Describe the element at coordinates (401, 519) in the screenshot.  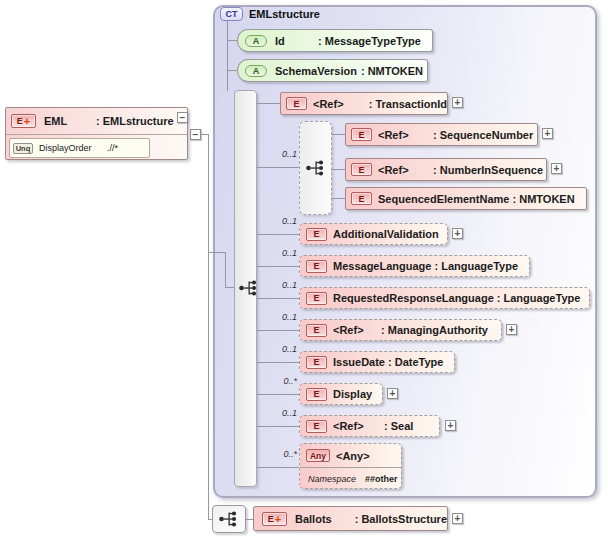
I see `element-type: : BallotsStructure` at that location.